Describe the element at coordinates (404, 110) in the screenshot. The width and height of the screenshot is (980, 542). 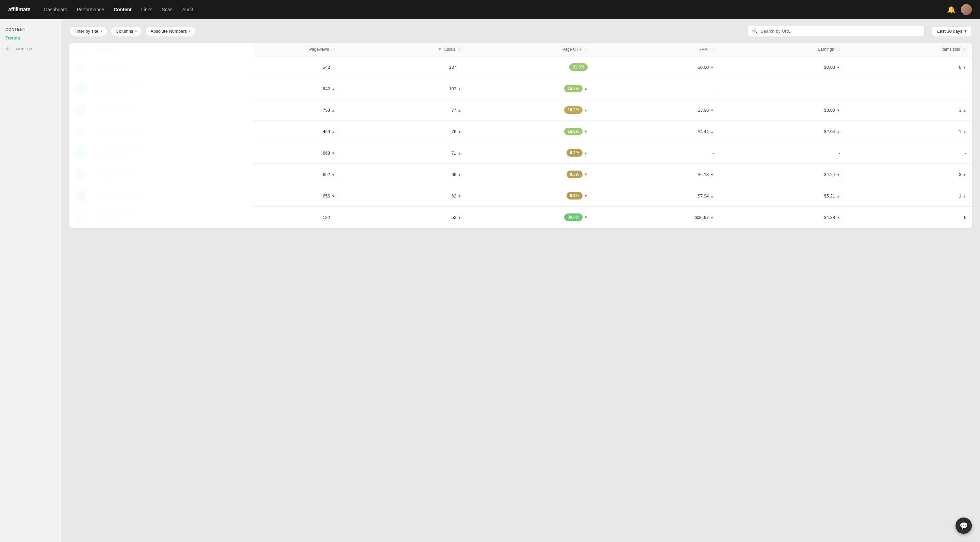
I see `clicks-cell: 77▲` at that location.